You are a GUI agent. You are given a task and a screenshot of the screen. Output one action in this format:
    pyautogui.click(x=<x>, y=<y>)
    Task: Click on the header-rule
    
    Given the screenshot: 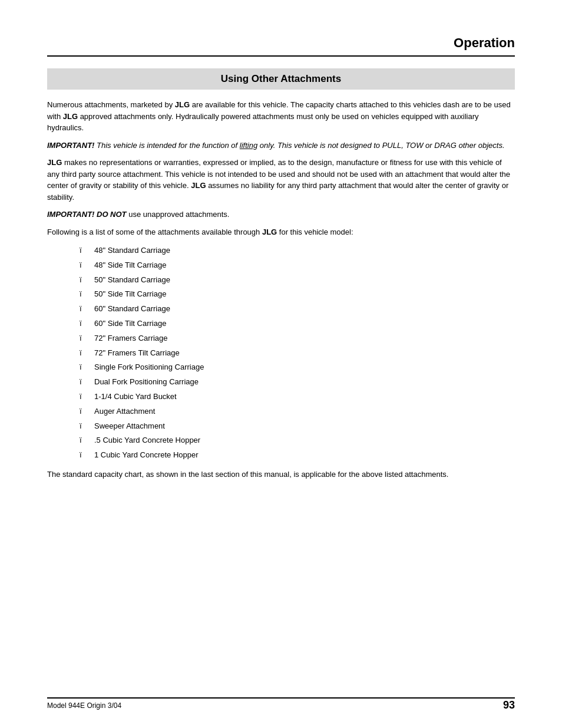 What is the action you would take?
    pyautogui.click(x=281, y=56)
    